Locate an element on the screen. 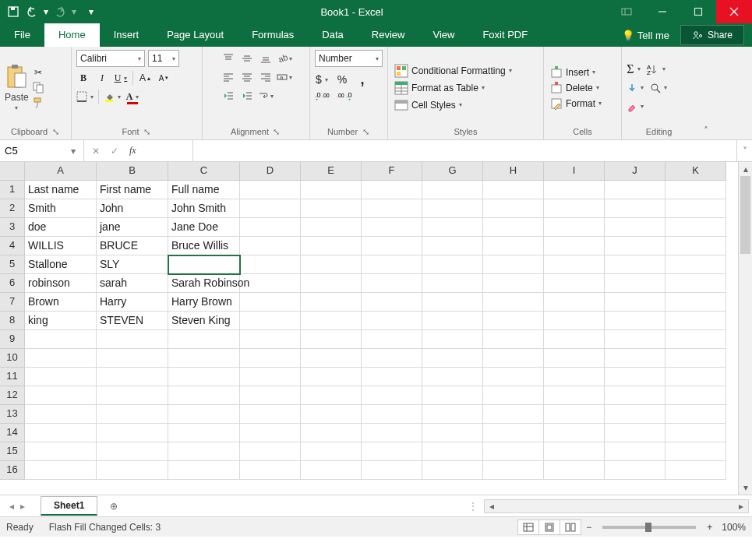 The width and height of the screenshot is (752, 560). cell: John Smith is located at coordinates (204, 209).